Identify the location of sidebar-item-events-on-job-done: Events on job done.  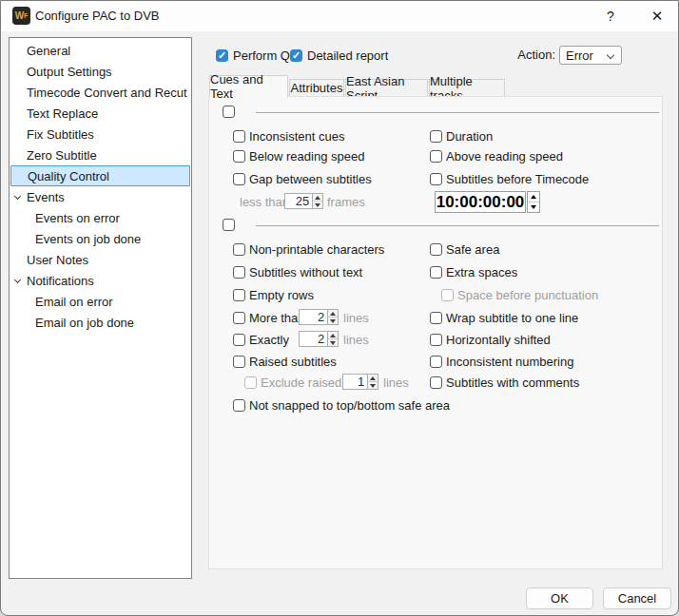
(101, 239).